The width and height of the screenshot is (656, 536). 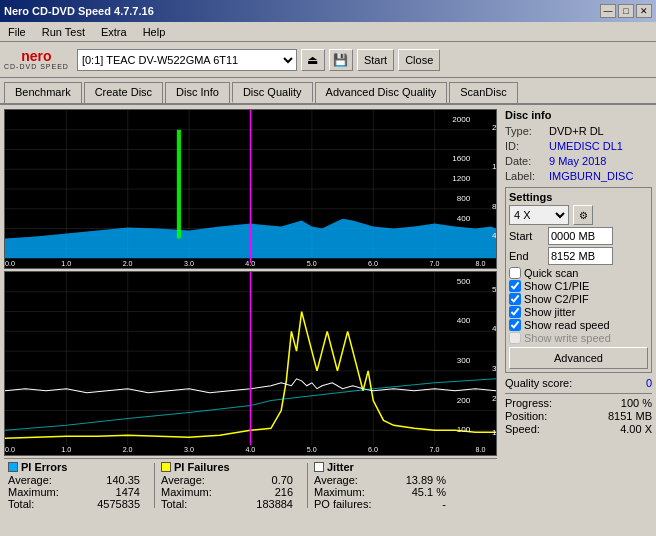 What do you see at coordinates (578, 161) in the screenshot?
I see `disc-date-value: 9 May 2018` at bounding box center [578, 161].